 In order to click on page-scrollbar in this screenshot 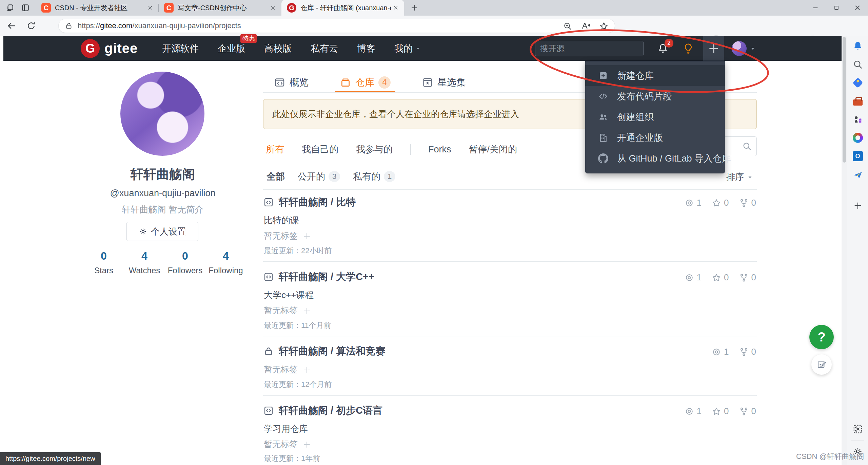, I will do `click(844, 250)`.